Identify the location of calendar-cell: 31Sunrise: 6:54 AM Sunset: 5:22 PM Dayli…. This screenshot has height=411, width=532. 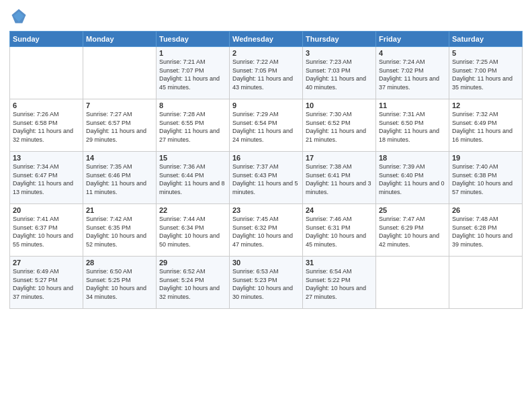
(340, 283).